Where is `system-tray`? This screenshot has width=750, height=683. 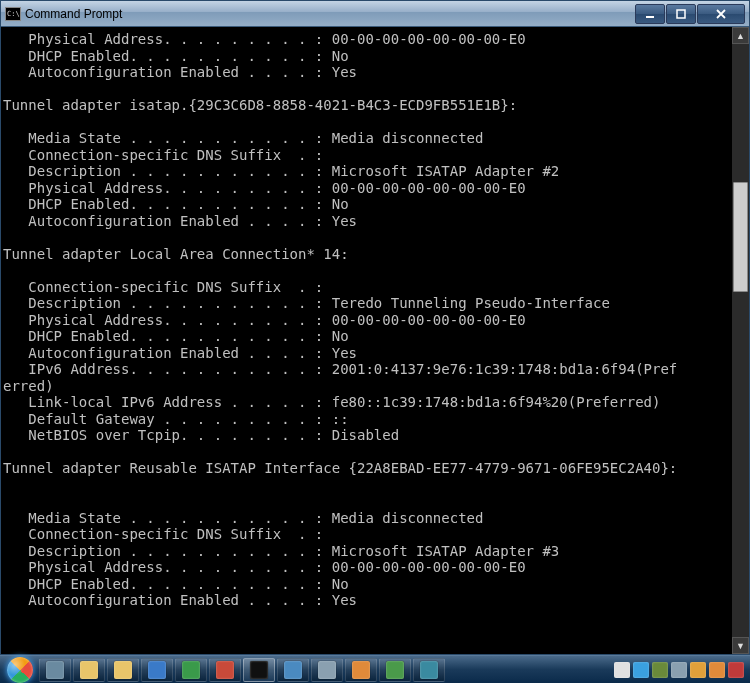
system-tray is located at coordinates (681, 670).